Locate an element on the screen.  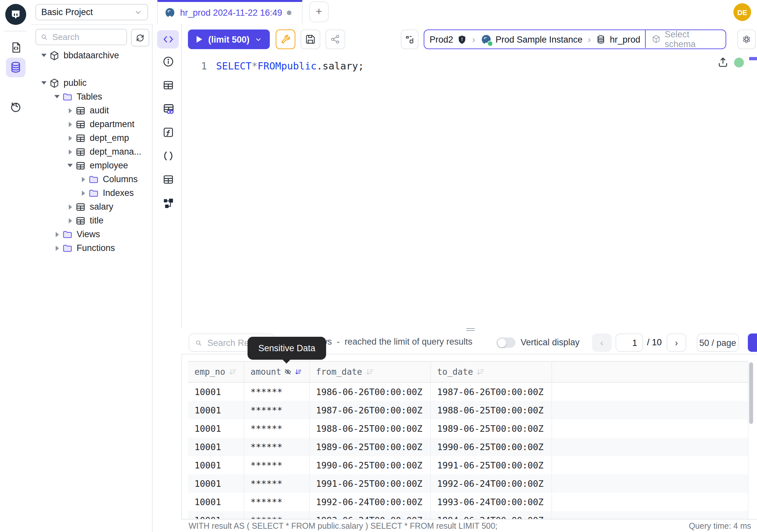
tree-item-bbdataarchive: bbdataarchive is located at coordinates (92, 55).